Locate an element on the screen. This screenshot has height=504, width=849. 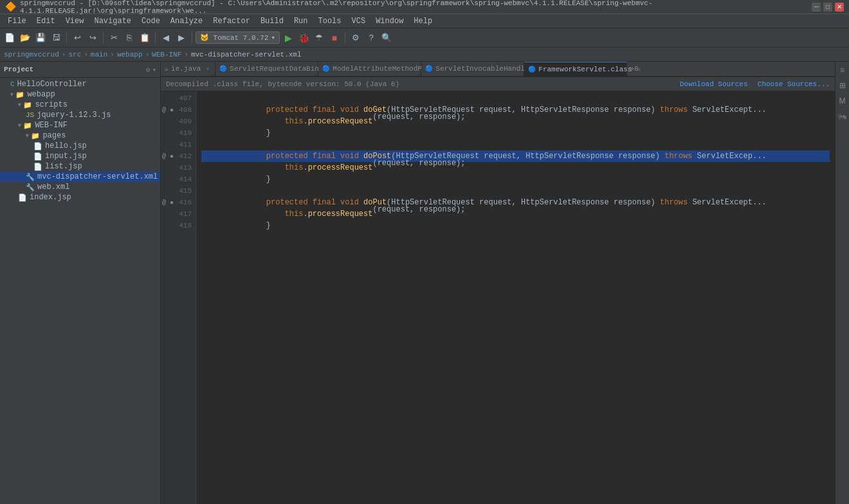
menu-navigate: Navigate is located at coordinates (113, 21).